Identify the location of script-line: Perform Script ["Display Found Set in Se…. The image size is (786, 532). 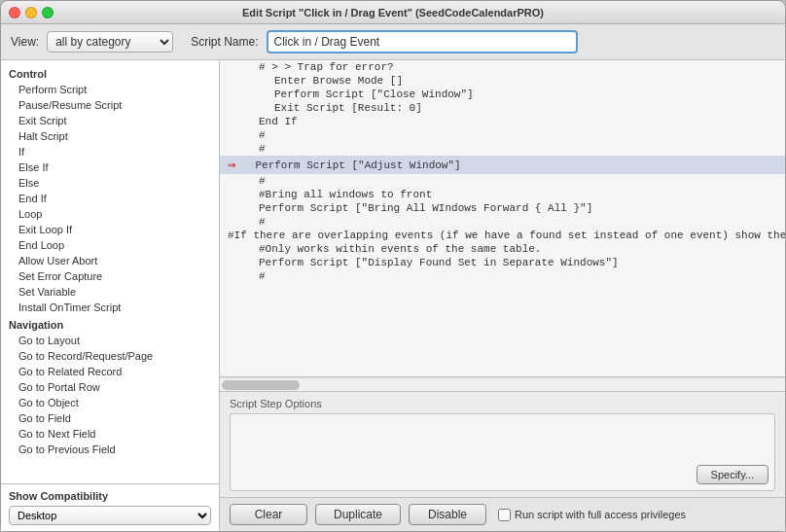
(502, 263).